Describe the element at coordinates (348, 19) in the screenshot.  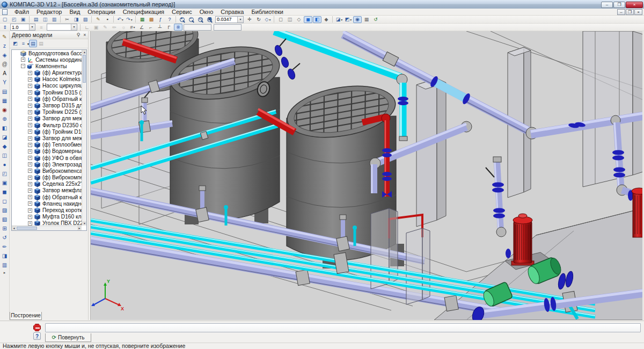
I see `section-display-button: ◩▾` at that location.